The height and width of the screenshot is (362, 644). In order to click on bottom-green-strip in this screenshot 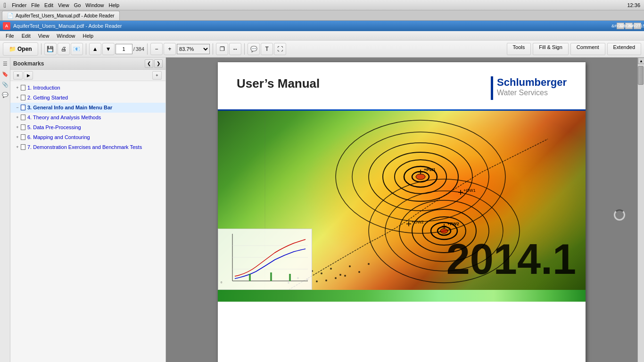, I will do `click(402, 296)`.